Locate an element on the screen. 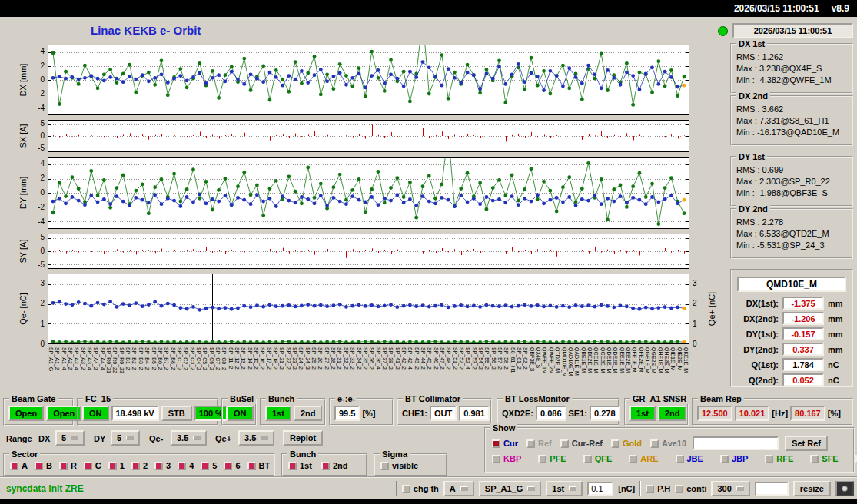 Image resolution: width=857 pixels, height=504 pixels. show-checkbox-pfe: PFE is located at coordinates (552, 459).